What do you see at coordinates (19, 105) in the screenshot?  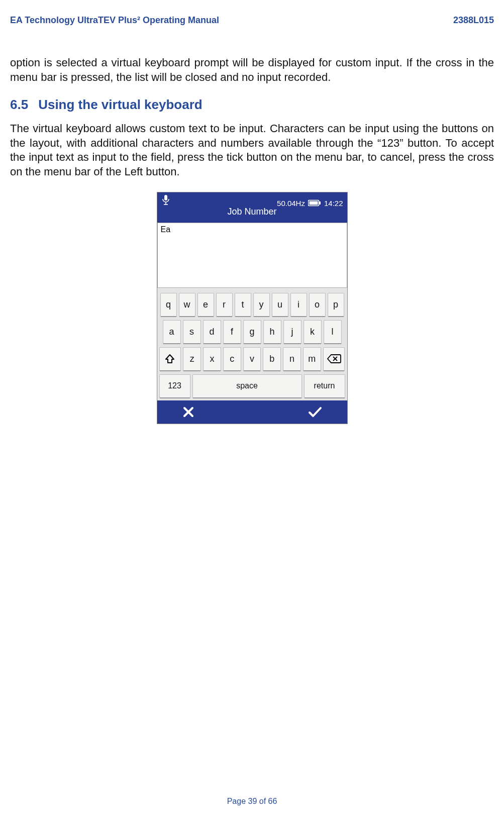 I see `section-number: 6.5` at bounding box center [19, 105].